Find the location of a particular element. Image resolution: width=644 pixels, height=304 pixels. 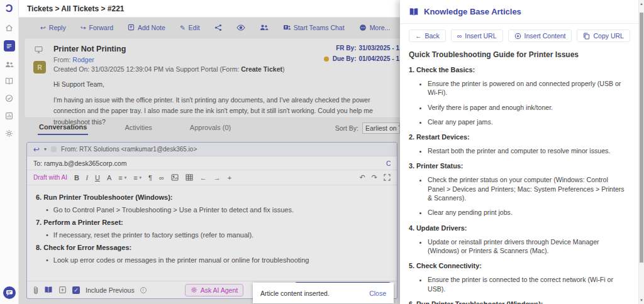

share-icon is located at coordinates (218, 28).